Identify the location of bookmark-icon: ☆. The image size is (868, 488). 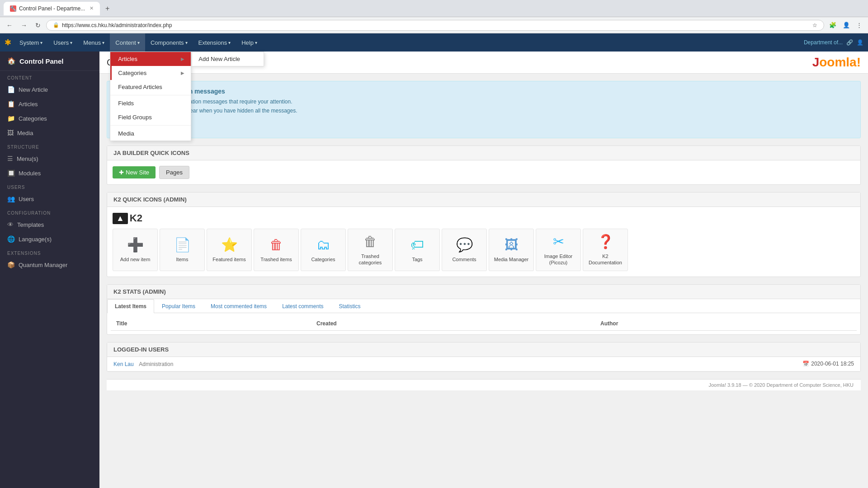
(815, 25).